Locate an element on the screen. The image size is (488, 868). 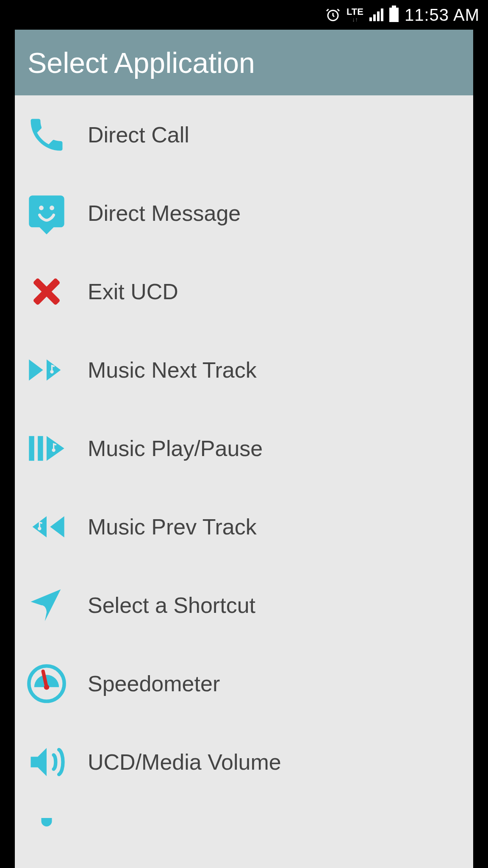
app-item-label: Exit UCD is located at coordinates (133, 292).